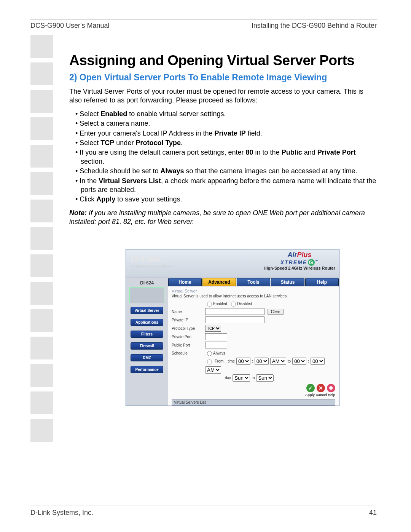 This screenshot has width=411, height=532. What do you see at coordinates (321, 395) in the screenshot?
I see `cancel-label: Cancel` at bounding box center [321, 395].